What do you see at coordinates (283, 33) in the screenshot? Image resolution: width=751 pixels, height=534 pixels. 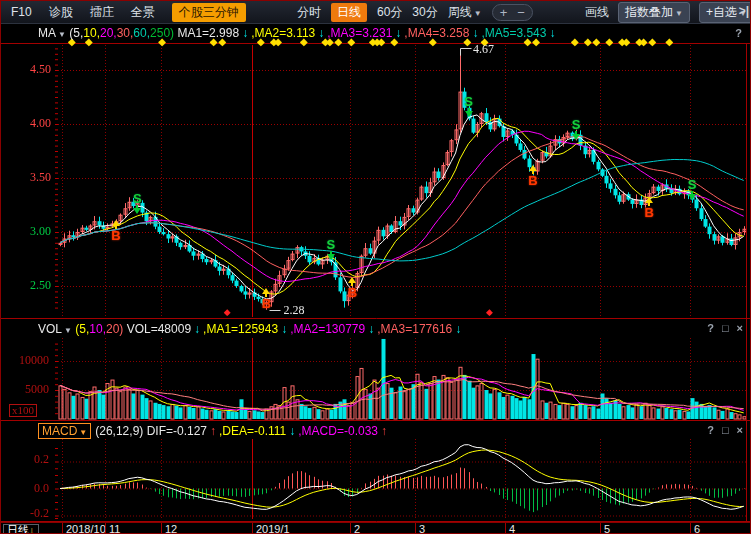 I see `ma2-value: ,MA2=3.113` at bounding box center [283, 33].